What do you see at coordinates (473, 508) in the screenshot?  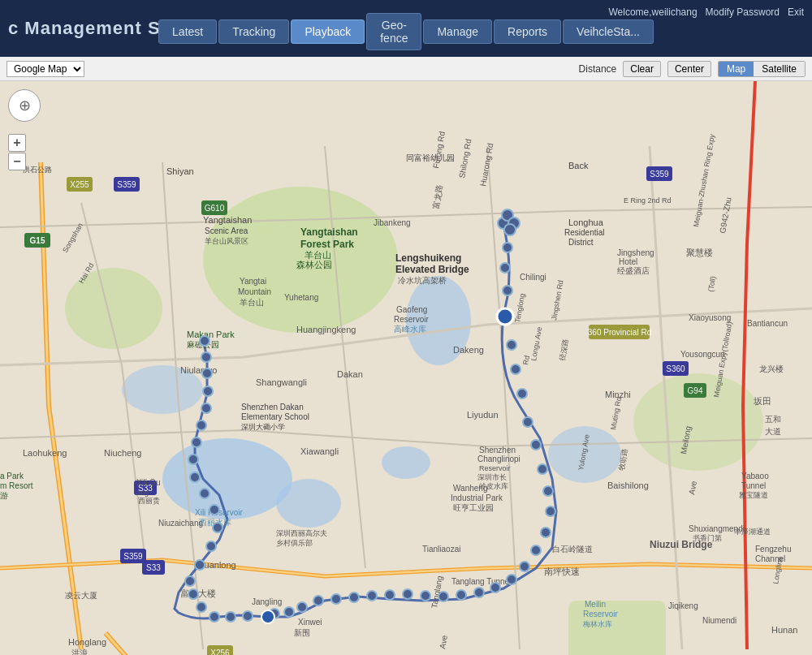 I see `svg-text: 旺亨工业园` at bounding box center [473, 508].